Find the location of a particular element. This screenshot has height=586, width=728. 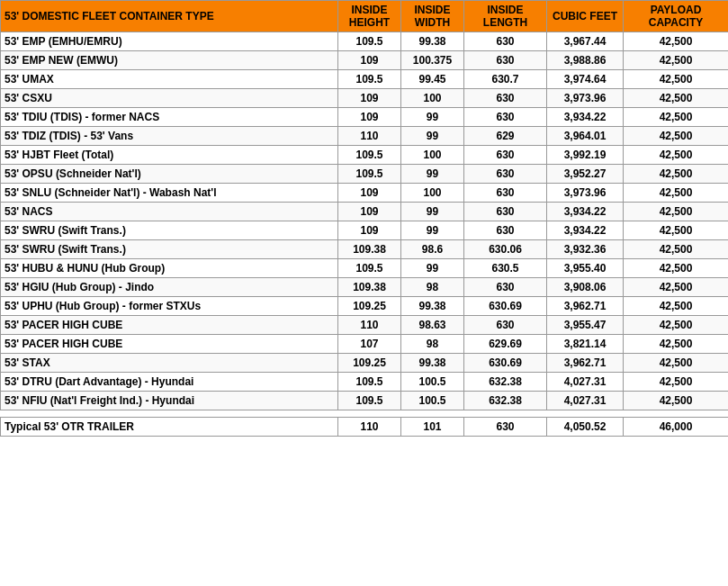

table-cell: 4,027.31 is located at coordinates (585, 401).